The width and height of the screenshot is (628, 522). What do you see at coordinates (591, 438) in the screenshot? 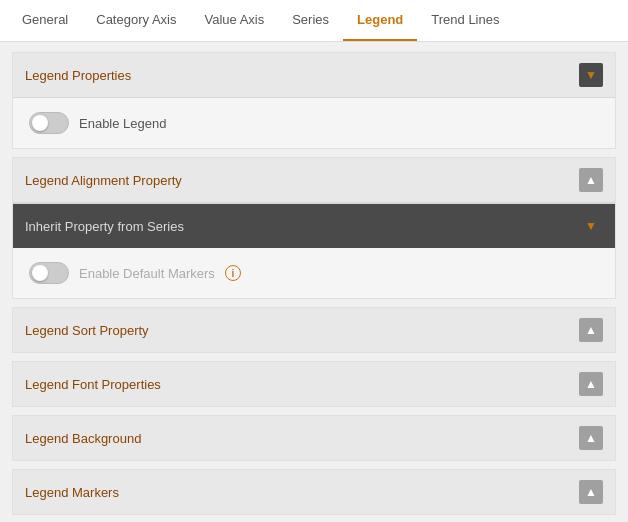
I see `chevron-up-icon-4: ▲` at bounding box center [591, 438].